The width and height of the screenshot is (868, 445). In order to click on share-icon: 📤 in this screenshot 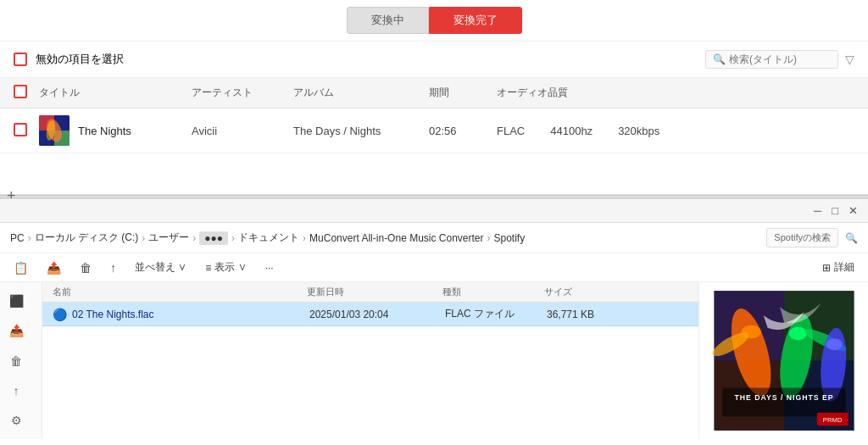, I will do `click(54, 268)`.